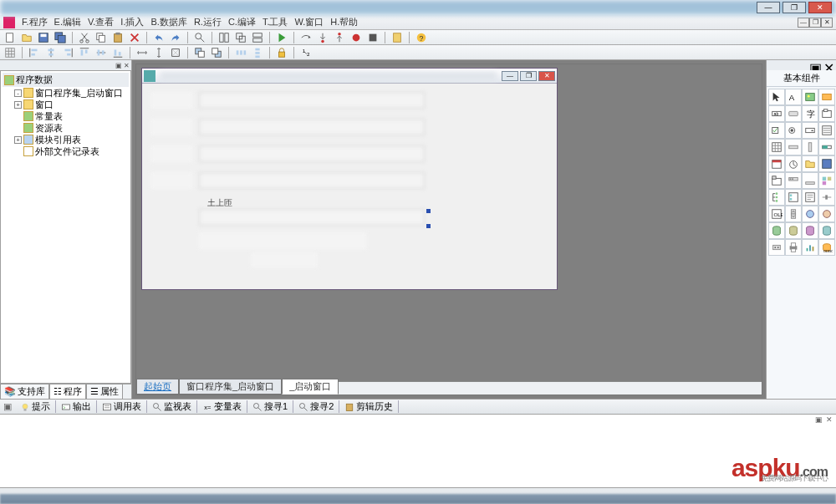 This screenshot has height=504, width=836. What do you see at coordinates (68, 22) in the screenshot?
I see `menu-edit: E.编辑` at bounding box center [68, 22].